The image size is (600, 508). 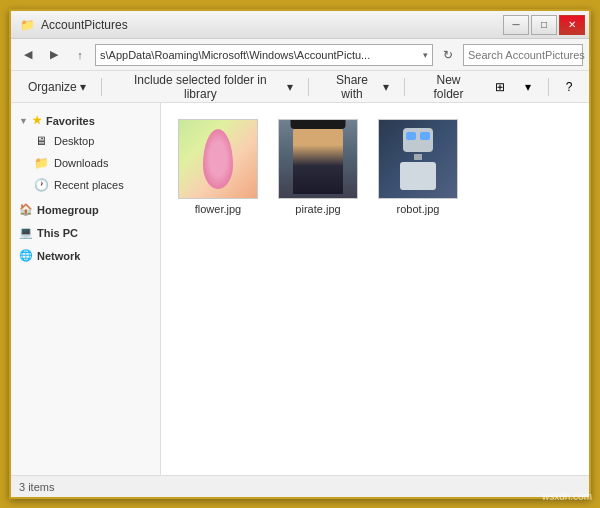 I want to click on homegroup-group: 🏠 Homegroup, so click(x=86, y=210).